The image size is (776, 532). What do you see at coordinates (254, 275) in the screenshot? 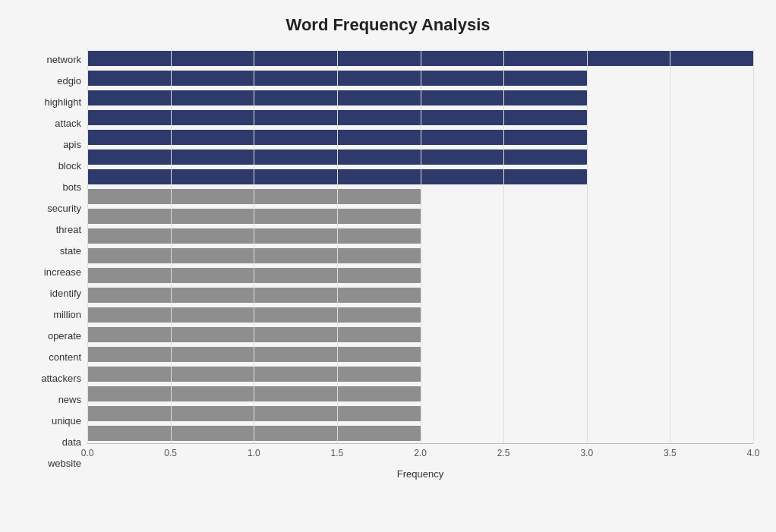
I see `bar-identify` at bounding box center [254, 275].